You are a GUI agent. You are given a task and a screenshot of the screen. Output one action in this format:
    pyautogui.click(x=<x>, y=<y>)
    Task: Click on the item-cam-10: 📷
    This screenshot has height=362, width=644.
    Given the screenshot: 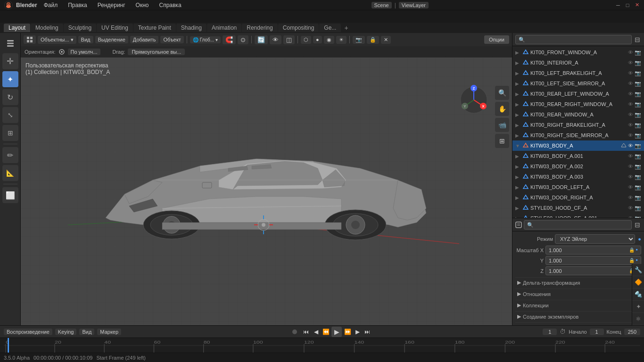 What is the action you would take?
    pyautogui.click(x=638, y=156)
    